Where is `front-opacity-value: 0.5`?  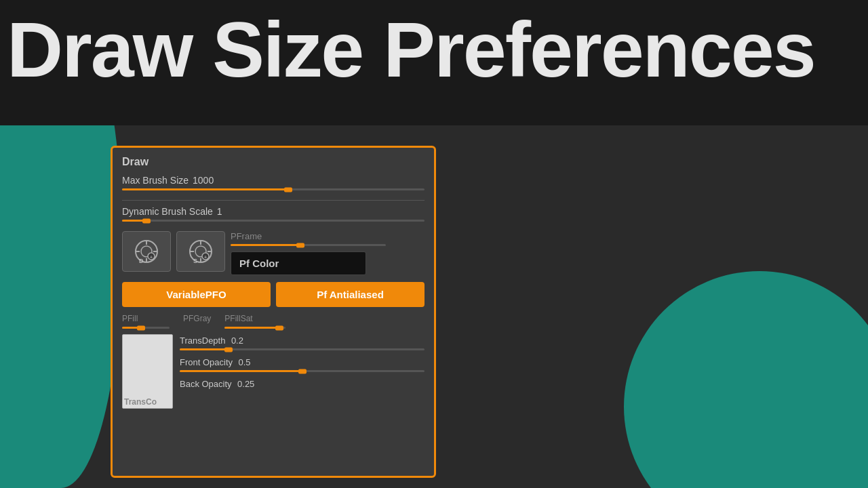
front-opacity-value: 0.5 is located at coordinates (244, 362).